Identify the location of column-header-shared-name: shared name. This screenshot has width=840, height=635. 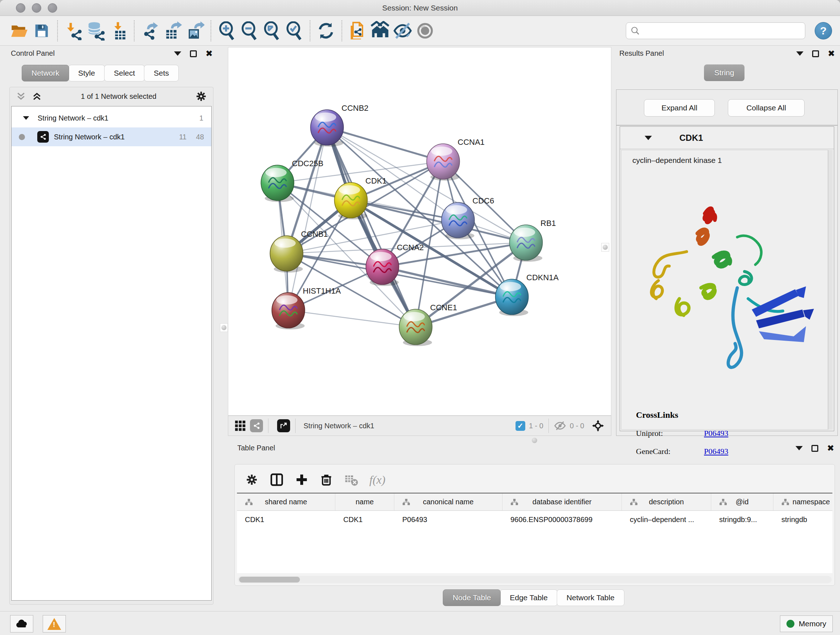
(286, 502).